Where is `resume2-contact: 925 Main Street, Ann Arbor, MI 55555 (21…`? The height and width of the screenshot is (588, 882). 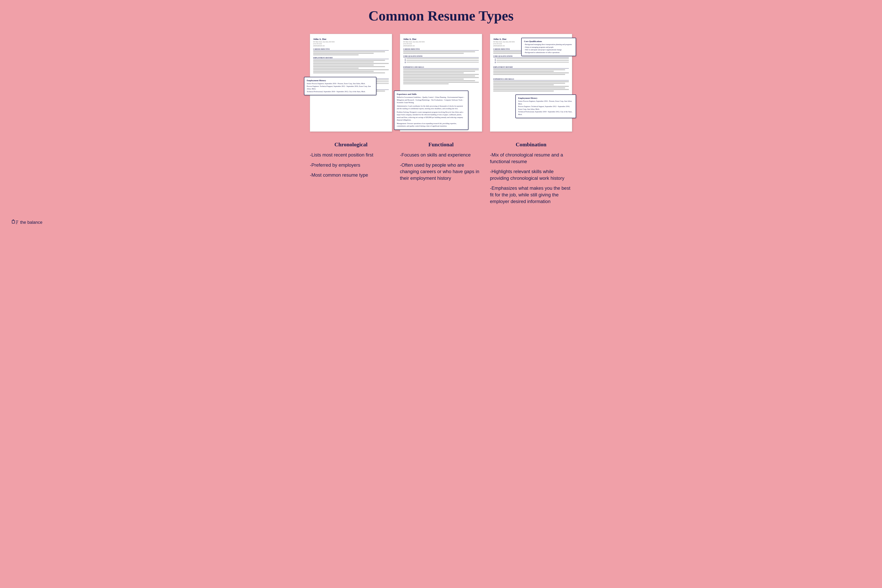 resume2-contact: 925 Main Street, Ann Arbor, MI 55555 (21… is located at coordinates (441, 44).